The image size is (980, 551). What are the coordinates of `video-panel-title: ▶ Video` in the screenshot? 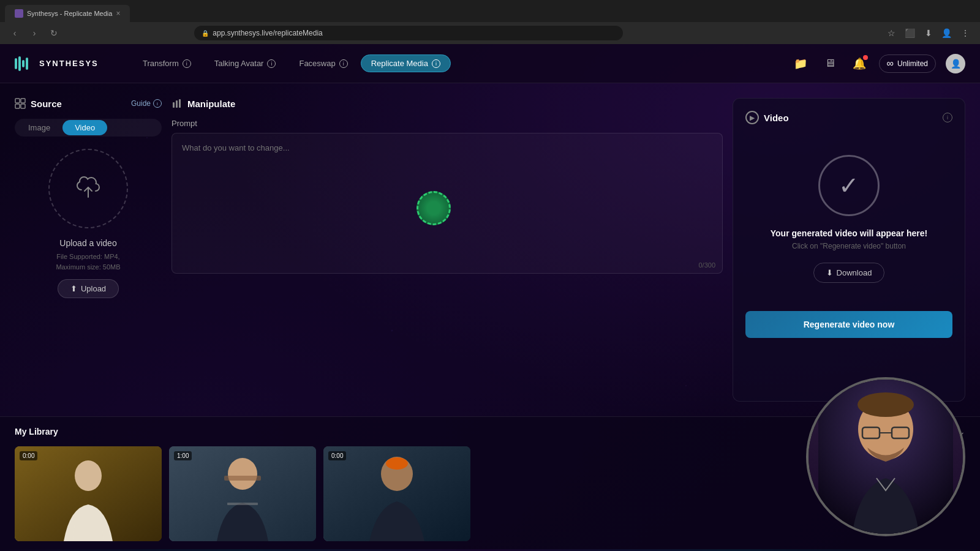 It's located at (767, 118).